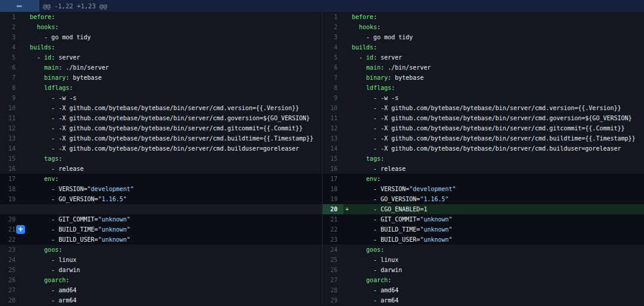 This screenshot has height=306, width=644. Describe the element at coordinates (494, 260) in the screenshot. I see `right-code-line: - linux` at that location.